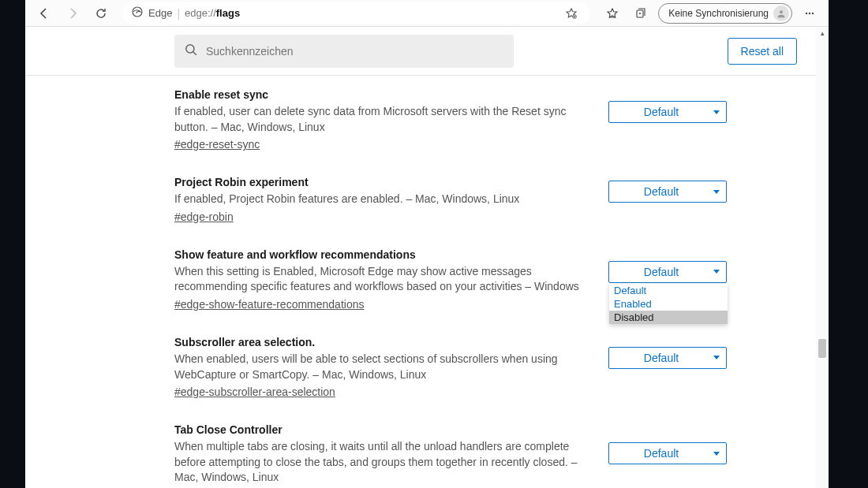 Image resolution: width=868 pixels, height=488 pixels. I want to click on address-bar: Edge | edge://flags, so click(357, 13).